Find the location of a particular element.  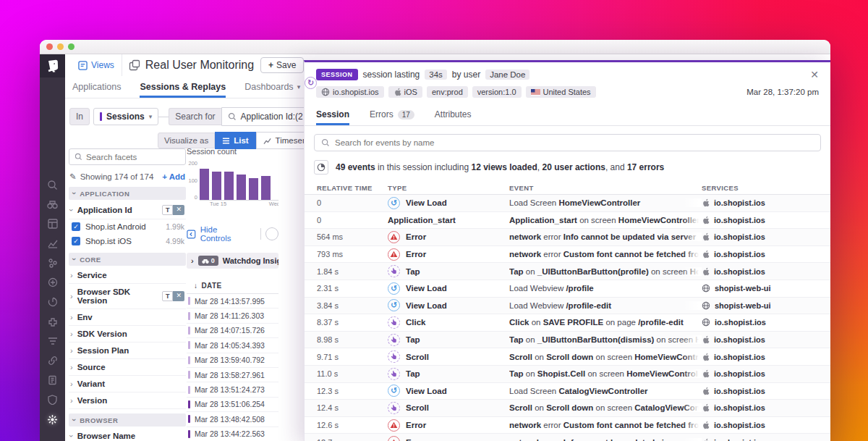

session-date-row: Mar 28 13:51:24.273 is located at coordinates (233, 390).